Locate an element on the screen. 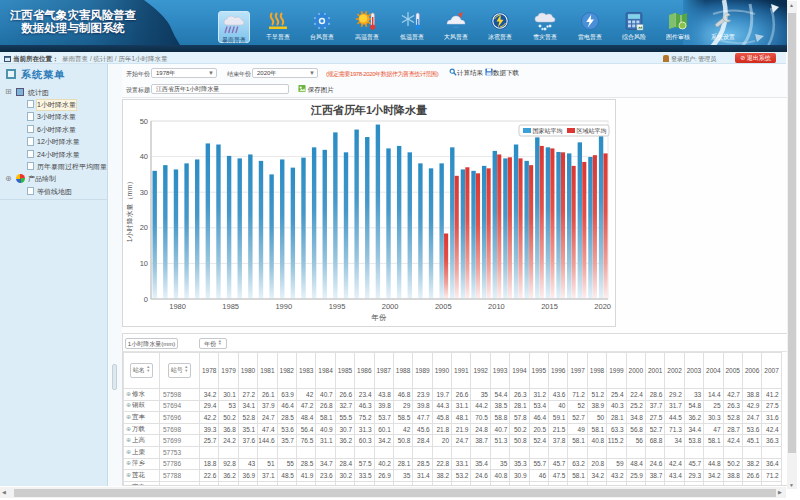 The image size is (800, 500). svg-text: 0 is located at coordinates (146, 300).